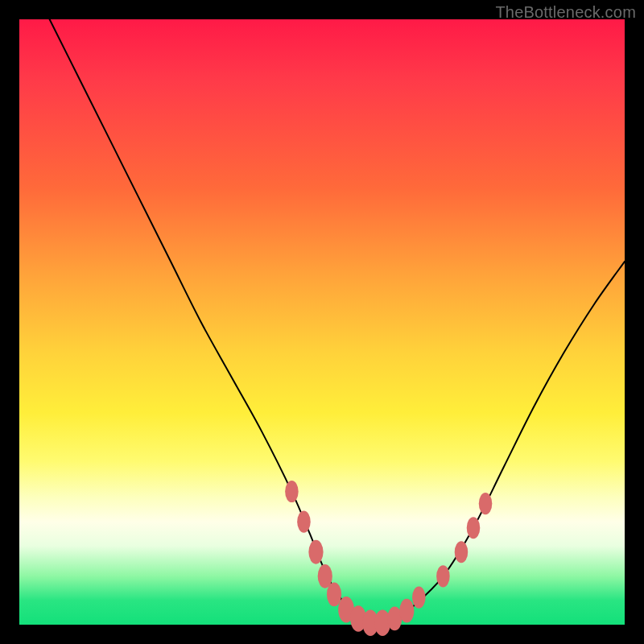 This screenshot has height=644, width=644. What do you see at coordinates (388, 559) in the screenshot?
I see `curve-markers` at bounding box center [388, 559].